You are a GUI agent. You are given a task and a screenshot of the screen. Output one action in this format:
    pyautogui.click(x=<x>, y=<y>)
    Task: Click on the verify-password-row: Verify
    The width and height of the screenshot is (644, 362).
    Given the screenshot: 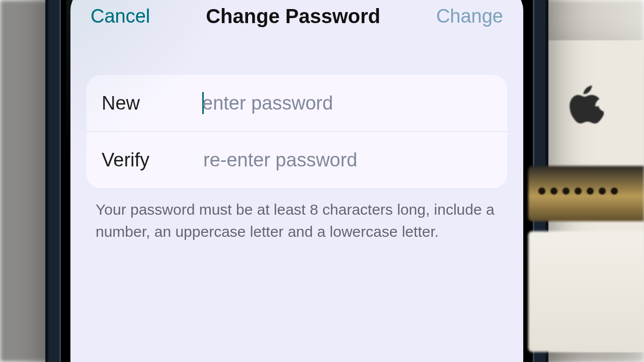 What is the action you would take?
    pyautogui.click(x=297, y=160)
    